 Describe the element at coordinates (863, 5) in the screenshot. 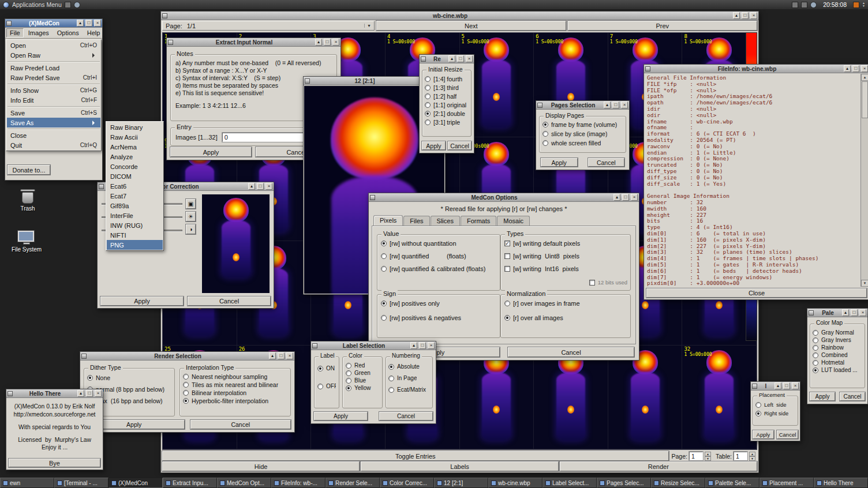

I see `pager-arrows-icon: ▲▼` at that location.